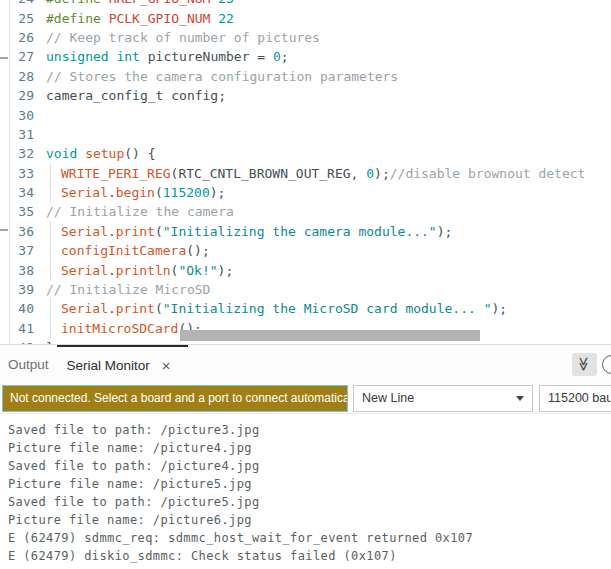  I want to click on line-number: 37, so click(28, 250).